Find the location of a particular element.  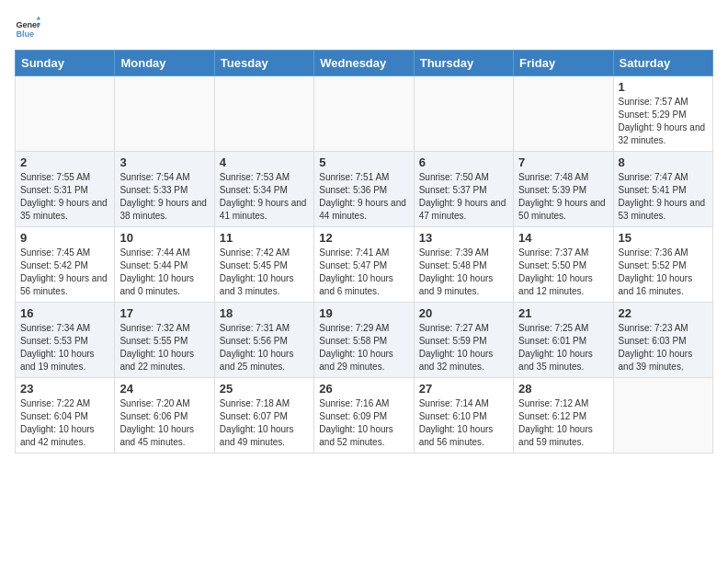

day-number: 24 is located at coordinates (164, 388).